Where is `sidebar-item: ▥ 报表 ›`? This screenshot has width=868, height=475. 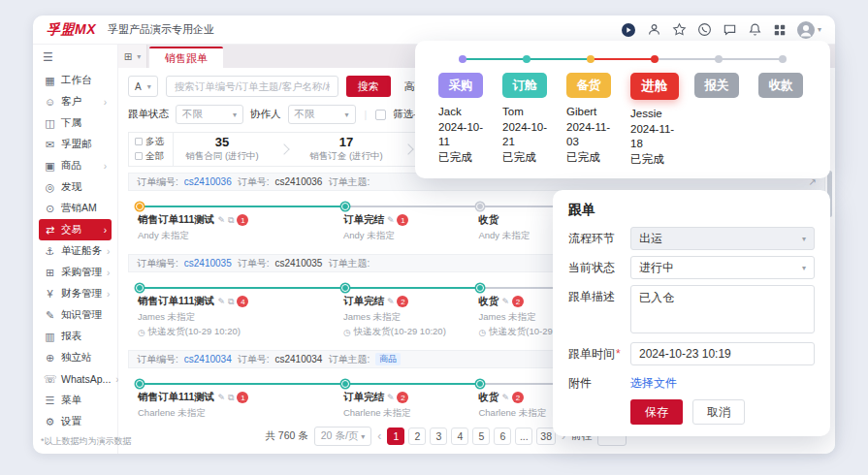 sidebar-item: ▥ 报表 › is located at coordinates (76, 336).